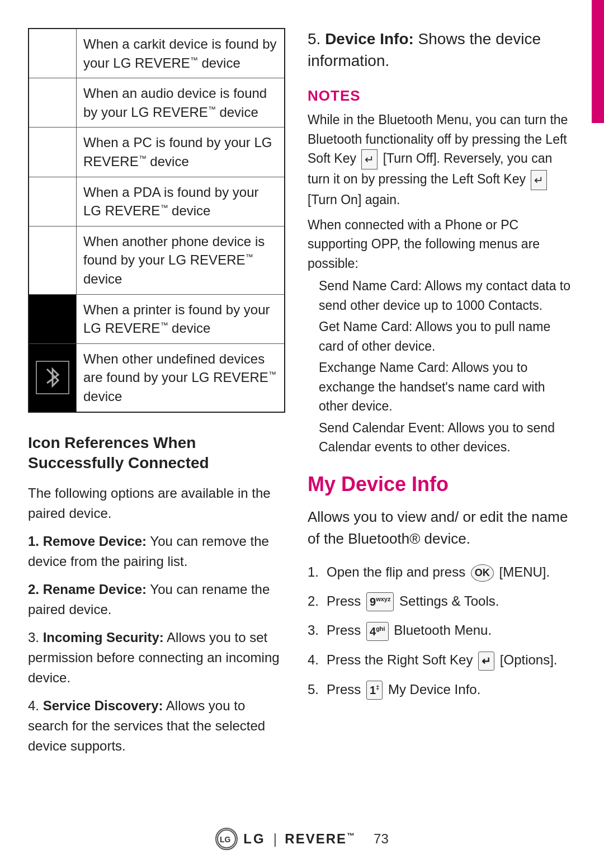 The image size is (604, 868). I want to click on step-5-text: Press 1‡ My Device Info., so click(404, 690).